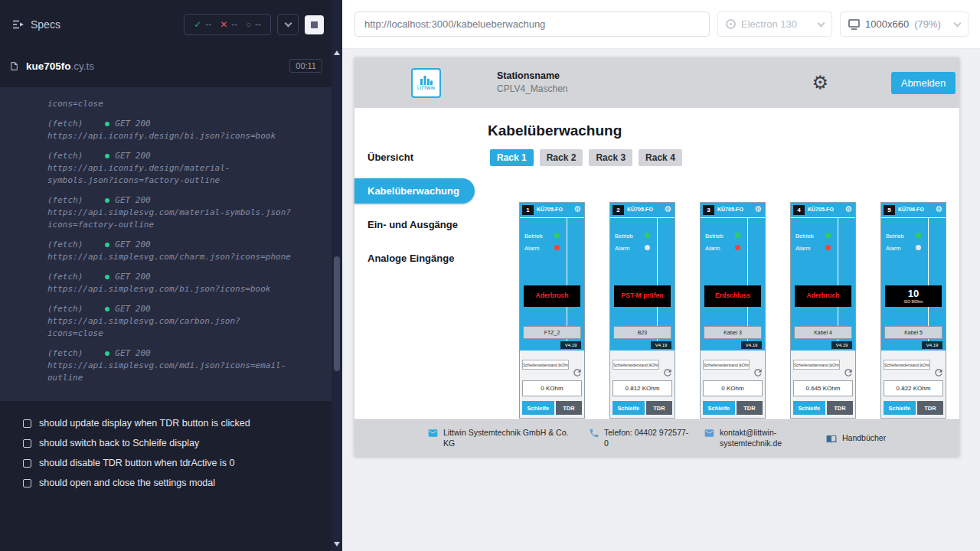 Image resolution: width=980 pixels, height=551 pixels. What do you see at coordinates (337, 544) in the screenshot?
I see `scroll-down-icon` at bounding box center [337, 544].